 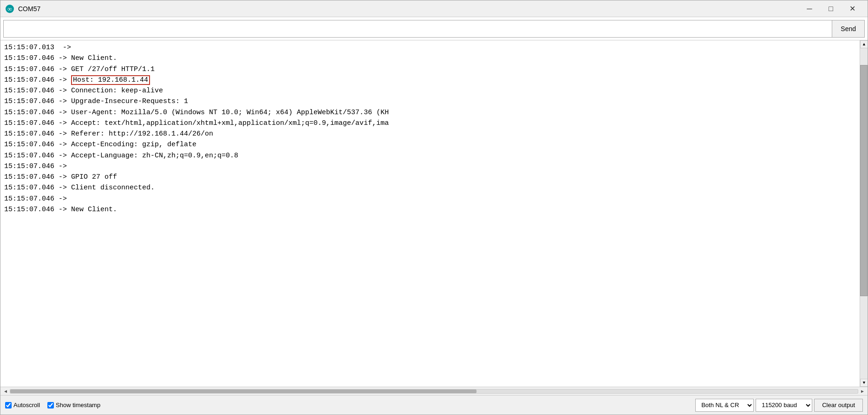 What do you see at coordinates (434, 145) in the screenshot?
I see `output-line: 15:15:07.046 -> Accept-Encoding: gzip, d…` at bounding box center [434, 145].